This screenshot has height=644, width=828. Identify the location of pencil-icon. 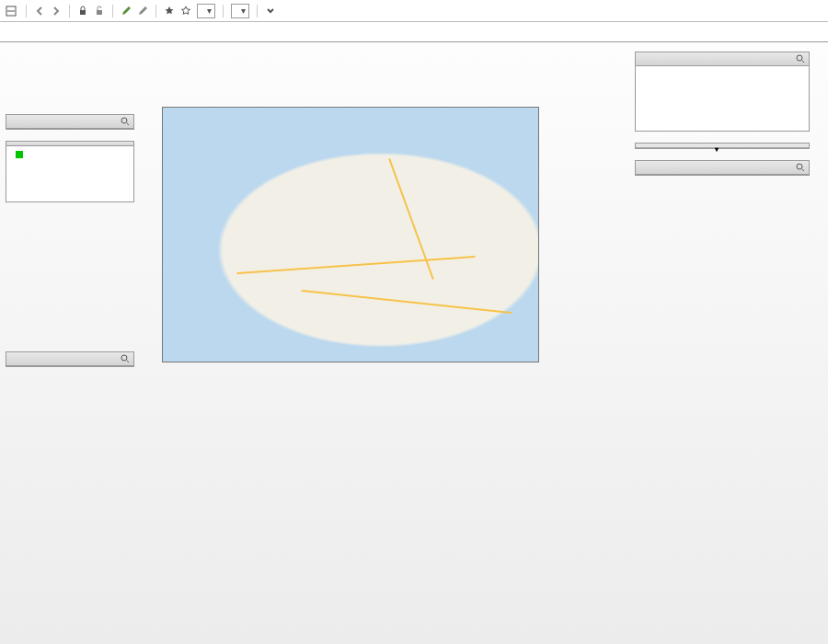
(126, 11).